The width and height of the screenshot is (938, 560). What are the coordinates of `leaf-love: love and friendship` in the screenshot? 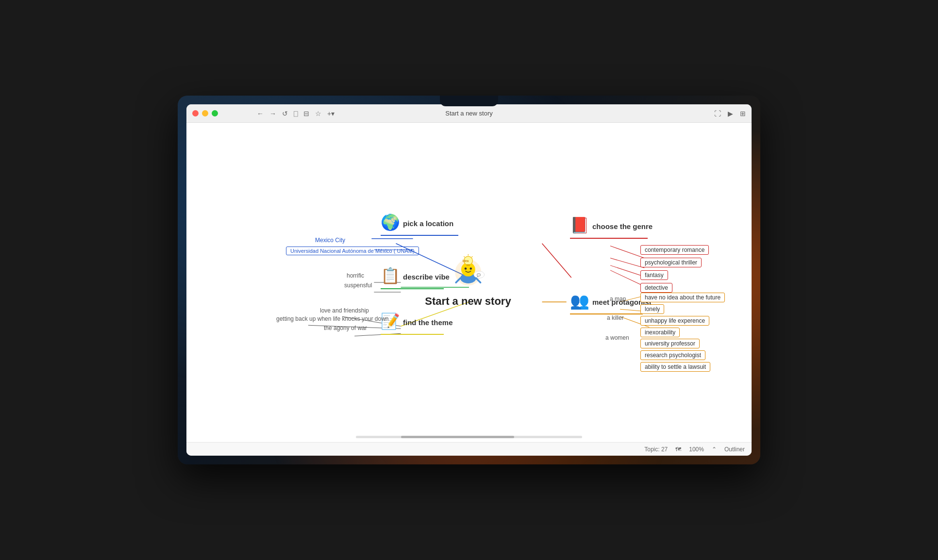 It's located at (345, 311).